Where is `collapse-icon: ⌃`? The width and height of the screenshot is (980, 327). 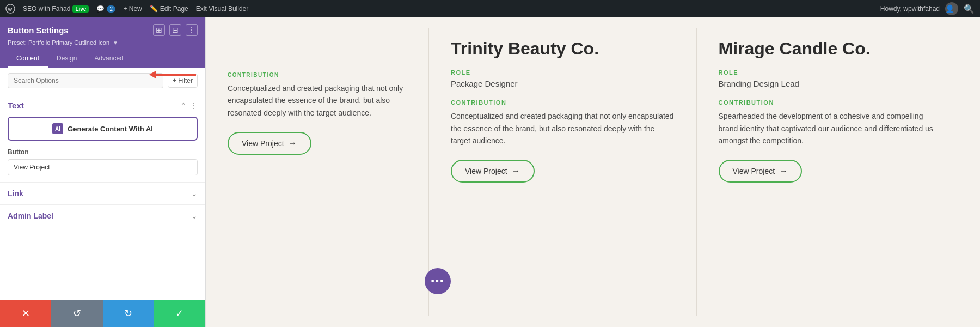
collapse-icon: ⌃ is located at coordinates (183, 106).